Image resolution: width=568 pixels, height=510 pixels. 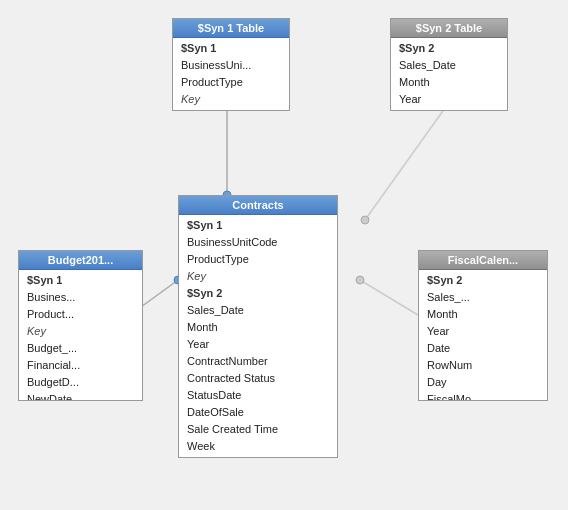 What do you see at coordinates (80, 260) in the screenshot?
I see `budget-header: Budget201...` at bounding box center [80, 260].